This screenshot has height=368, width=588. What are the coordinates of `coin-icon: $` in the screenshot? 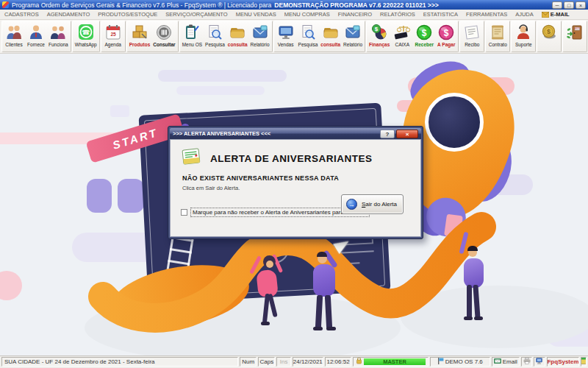 It's located at (549, 32).